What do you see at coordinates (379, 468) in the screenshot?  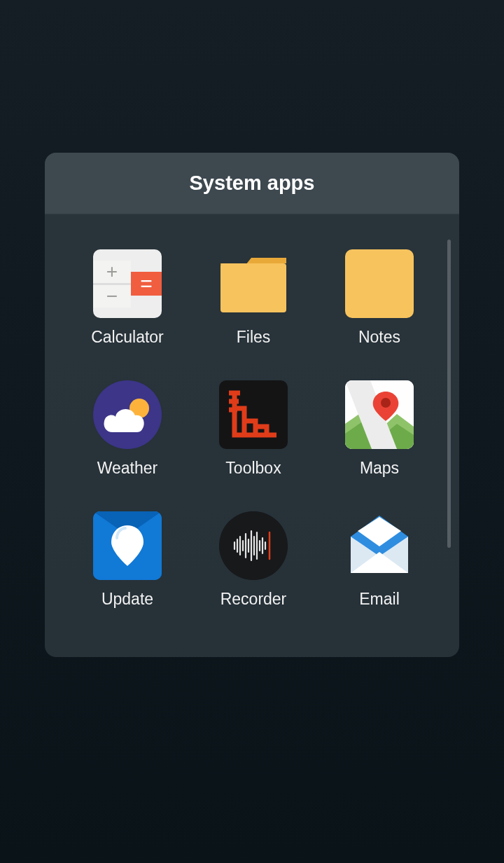 I see `app-label: Maps` at bounding box center [379, 468].